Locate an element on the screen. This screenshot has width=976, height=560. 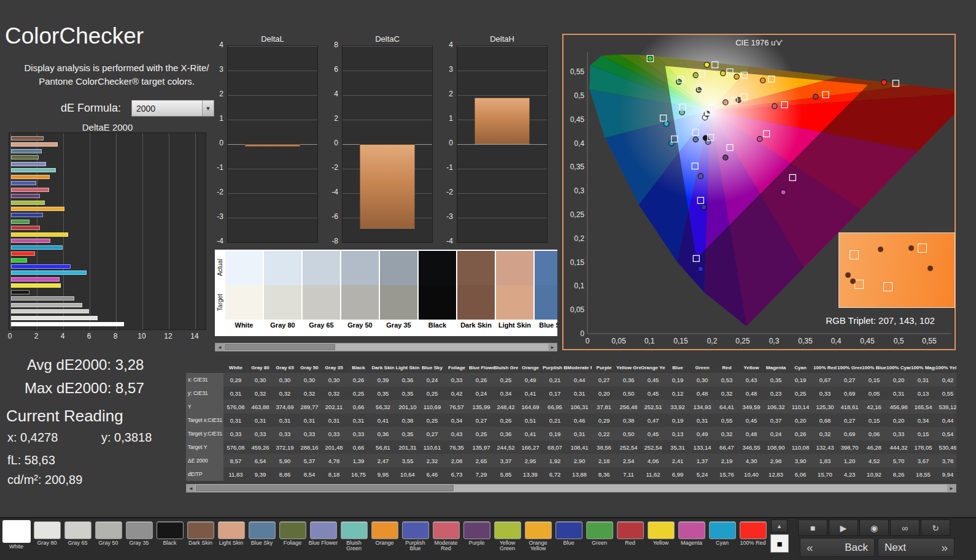
swatch-button-yellow: Yellow is located at coordinates (660, 540).